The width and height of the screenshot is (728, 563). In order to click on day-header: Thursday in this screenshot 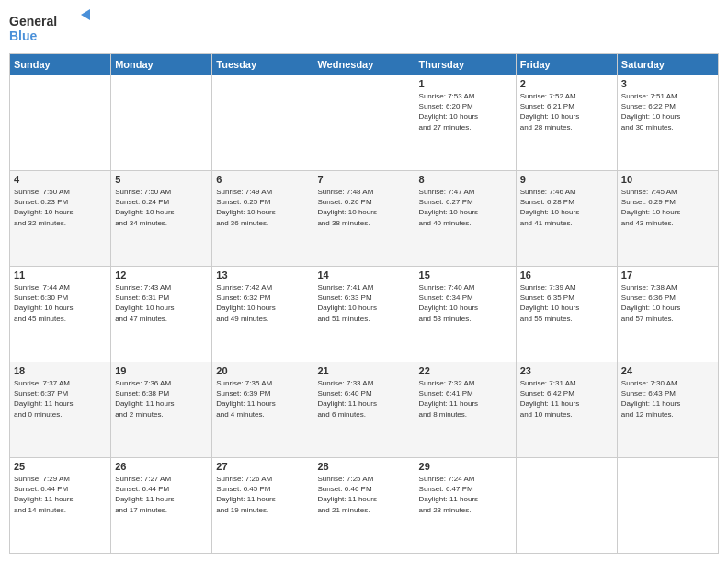, I will do `click(465, 64)`.